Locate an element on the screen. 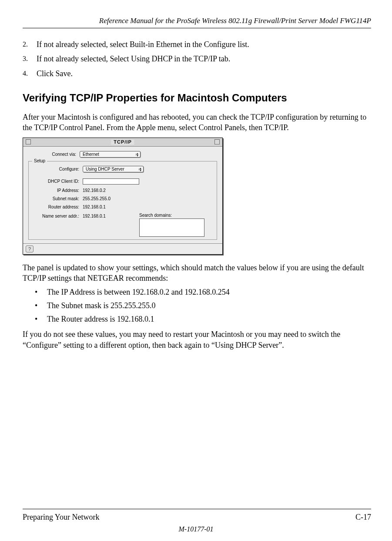 This screenshot has height=541, width=392. nameserver-search-row: Name server addr.: 192.168.0.1 Search do… is located at coordinates (123, 225).